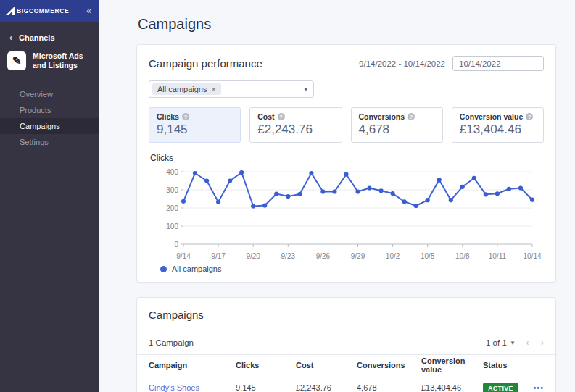 This screenshot has height=392, width=575. Describe the element at coordinates (173, 190) in the screenshot. I see `svg-text: 300` at that location.